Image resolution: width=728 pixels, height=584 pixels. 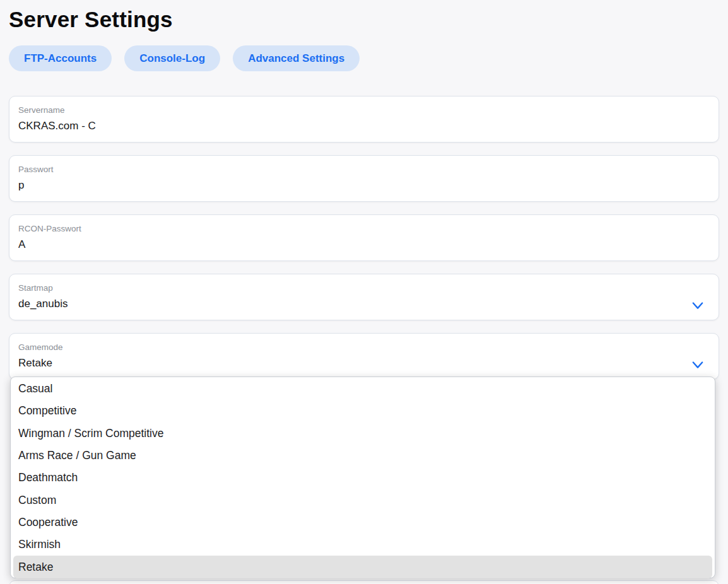 What do you see at coordinates (363, 499) in the screenshot?
I see `option-custom: Custom` at bounding box center [363, 499].